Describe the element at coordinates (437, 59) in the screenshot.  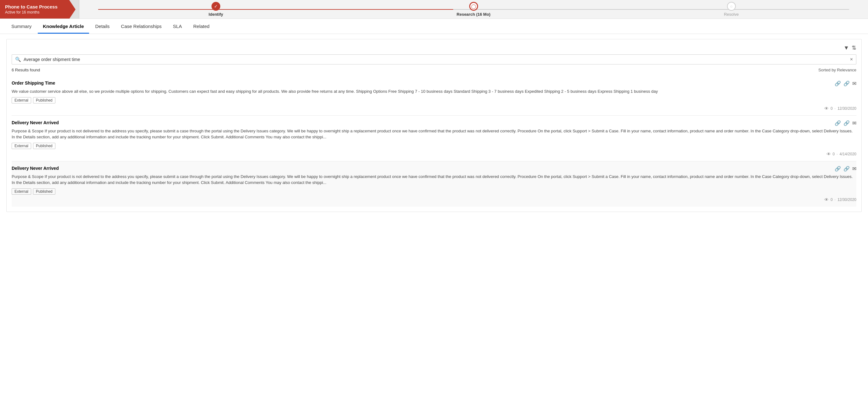
I see `search-input` at that location.